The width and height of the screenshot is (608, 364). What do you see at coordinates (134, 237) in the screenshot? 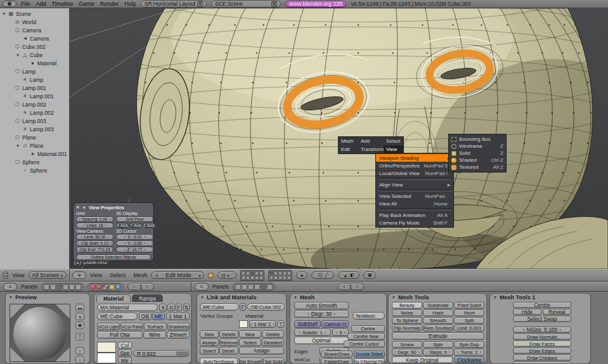
I see `cursor-x-field: X: -0.91` at bounding box center [134, 237].